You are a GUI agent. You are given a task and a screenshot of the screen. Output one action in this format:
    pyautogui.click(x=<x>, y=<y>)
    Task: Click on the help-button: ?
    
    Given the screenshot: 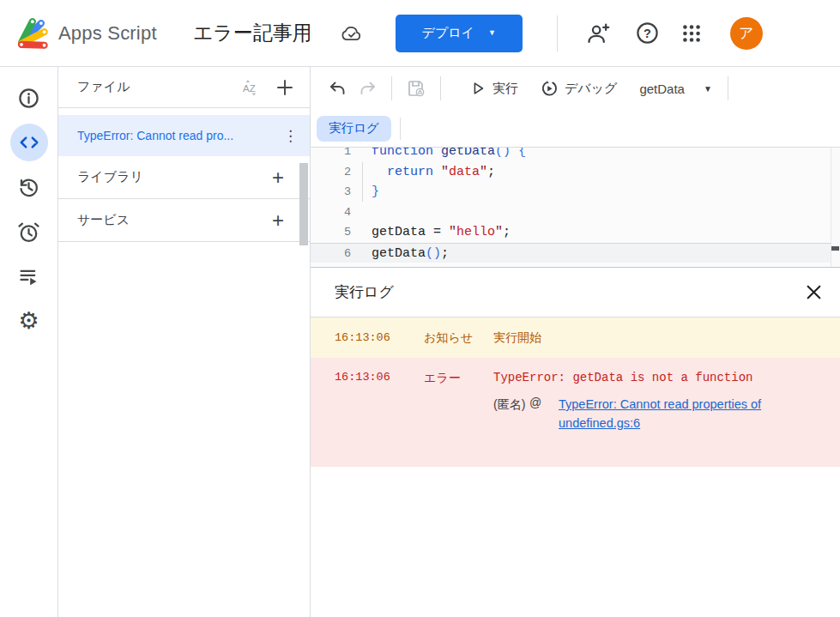 What is the action you would take?
    pyautogui.click(x=647, y=33)
    